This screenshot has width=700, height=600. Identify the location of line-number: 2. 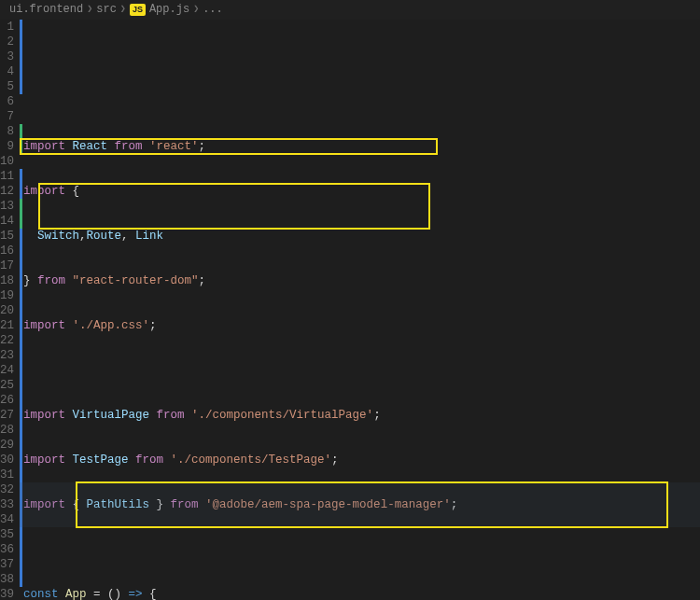
(7, 42).